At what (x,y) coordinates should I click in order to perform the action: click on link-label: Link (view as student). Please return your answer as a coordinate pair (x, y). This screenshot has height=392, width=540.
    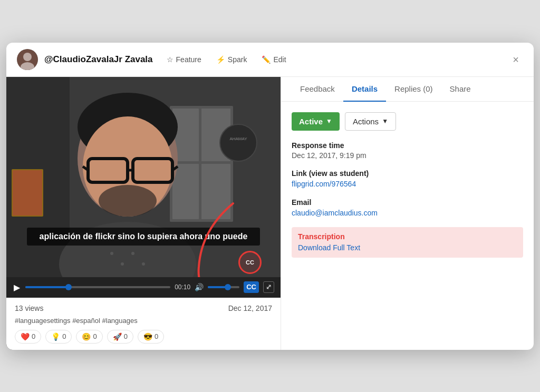
    Looking at the image, I should click on (407, 173).